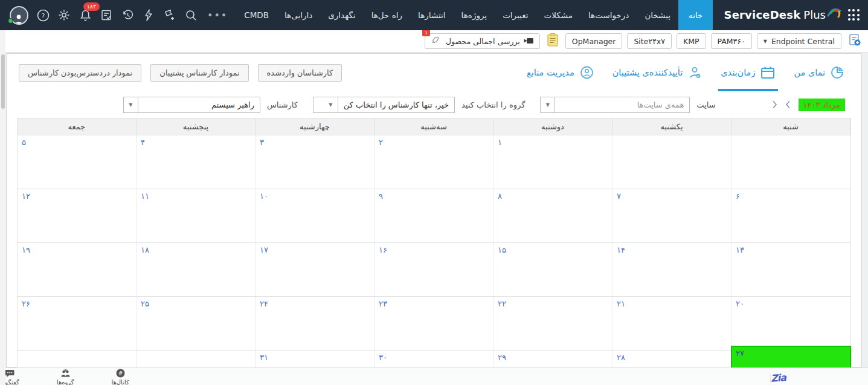 This screenshot has width=868, height=385. I want to click on calendar-day-cell: ۱۰, so click(315, 216).